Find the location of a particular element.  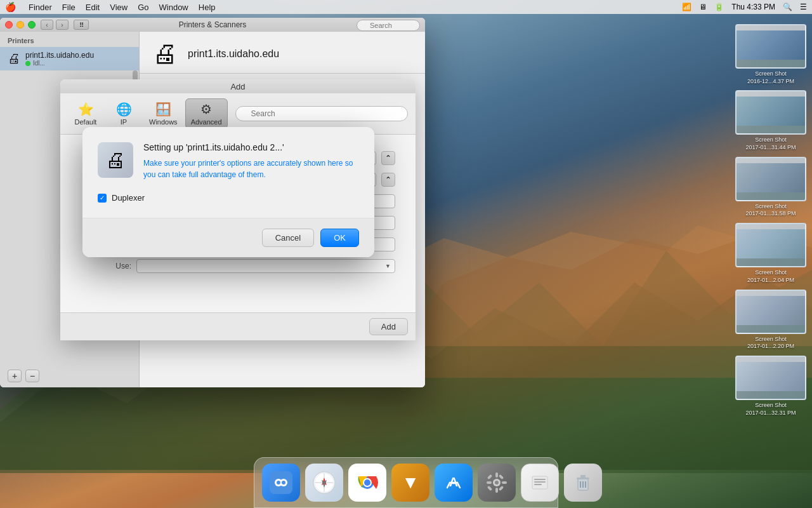

edit-menu: Edit is located at coordinates (93, 8).